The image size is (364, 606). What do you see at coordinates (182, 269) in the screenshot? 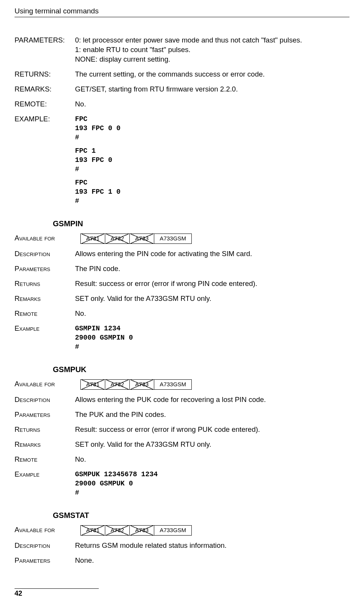
I see `gsmpin-parameters-row: Parameters The PIN code.` at bounding box center [182, 269].